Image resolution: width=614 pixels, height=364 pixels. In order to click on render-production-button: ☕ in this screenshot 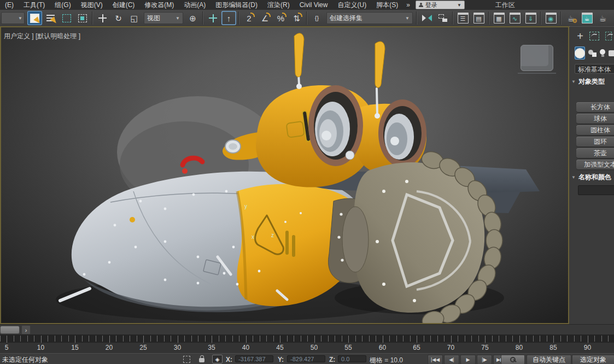, I will do `click(603, 18)`.